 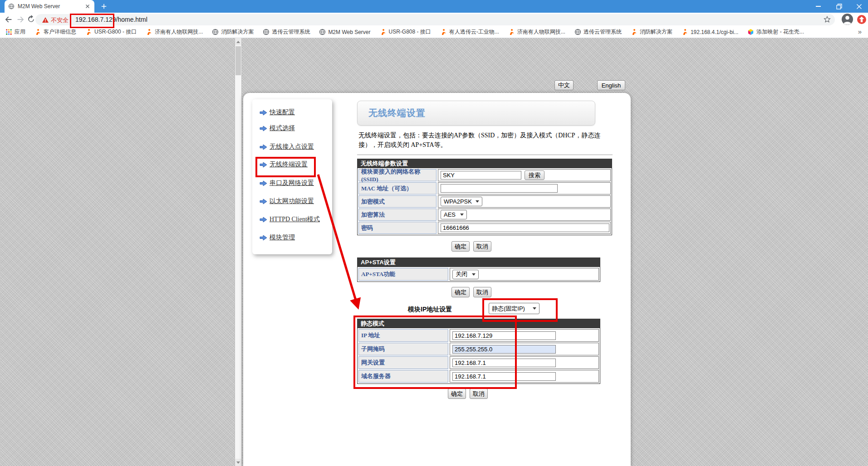 What do you see at coordinates (434, 6) in the screenshot?
I see `title-bar: M2M Web Server` at bounding box center [434, 6].